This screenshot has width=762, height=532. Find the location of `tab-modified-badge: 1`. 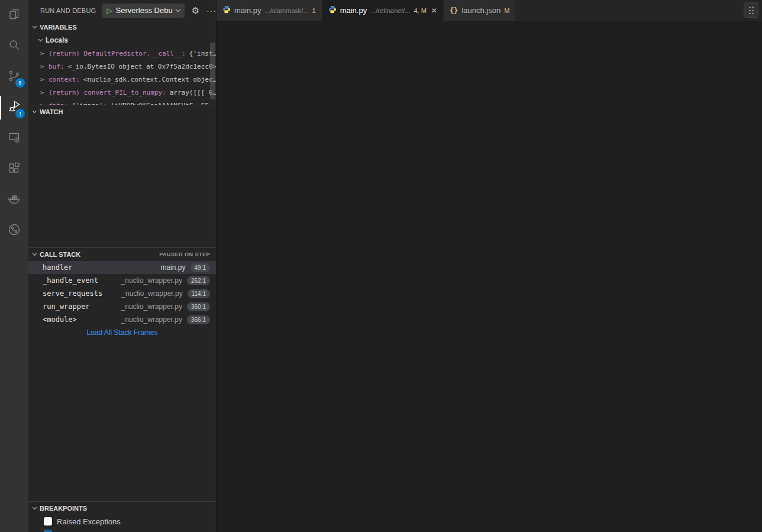

tab-modified-badge: 1 is located at coordinates (314, 11).